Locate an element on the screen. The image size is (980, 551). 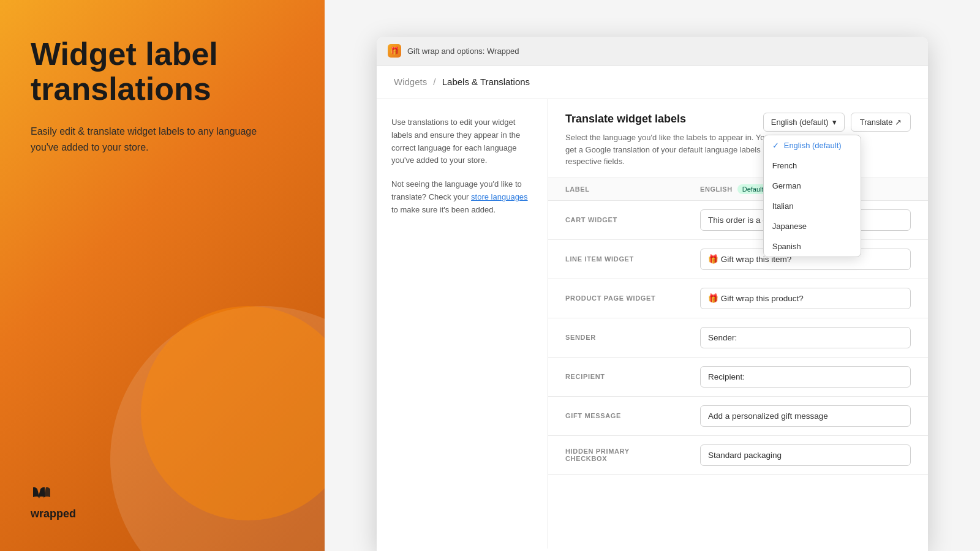
translate-button: Translate ↗ is located at coordinates (881, 122).